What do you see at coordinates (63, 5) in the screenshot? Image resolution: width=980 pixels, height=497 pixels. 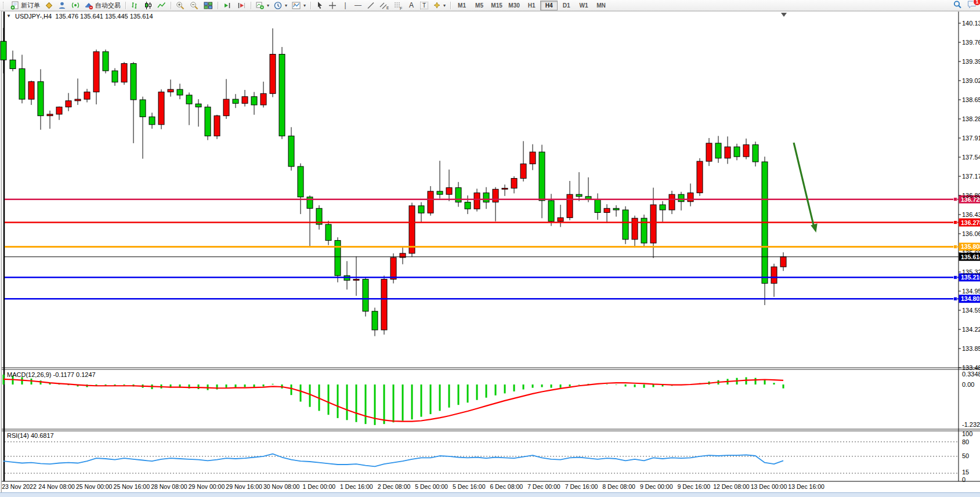 I see `user-icon` at bounding box center [63, 5].